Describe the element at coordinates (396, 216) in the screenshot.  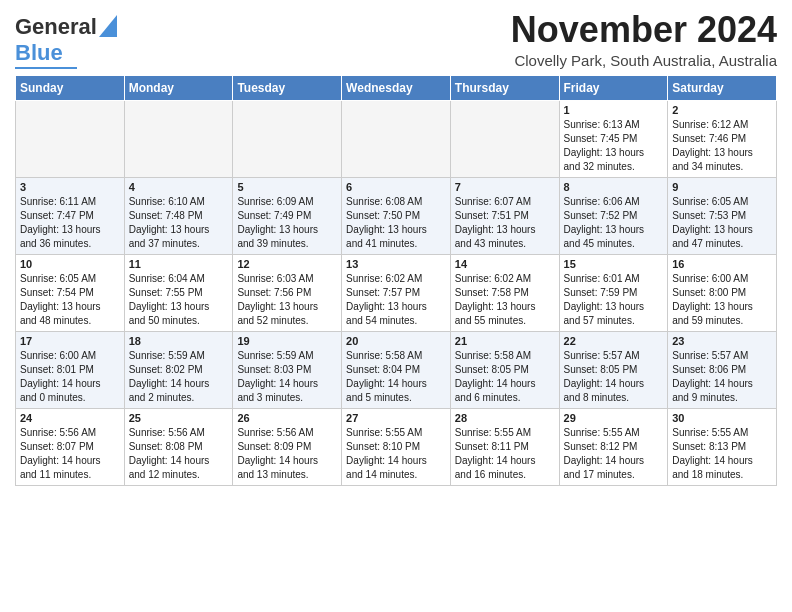
I see `calendar-cell-1-3: 6Sunrise: 6:08 AMSunset: 7:50 PMDaylight…` at that location.